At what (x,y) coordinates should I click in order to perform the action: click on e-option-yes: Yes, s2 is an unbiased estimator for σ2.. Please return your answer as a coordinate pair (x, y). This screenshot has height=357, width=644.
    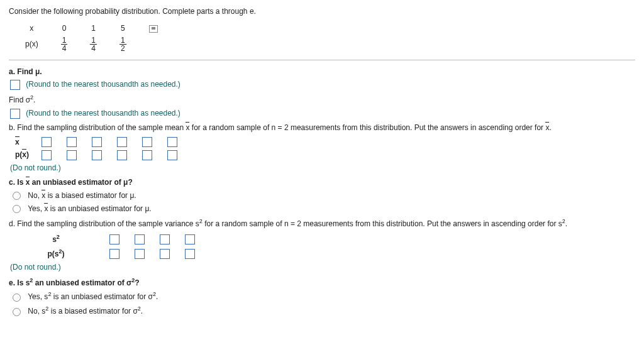
    Looking at the image, I should click on (324, 297).